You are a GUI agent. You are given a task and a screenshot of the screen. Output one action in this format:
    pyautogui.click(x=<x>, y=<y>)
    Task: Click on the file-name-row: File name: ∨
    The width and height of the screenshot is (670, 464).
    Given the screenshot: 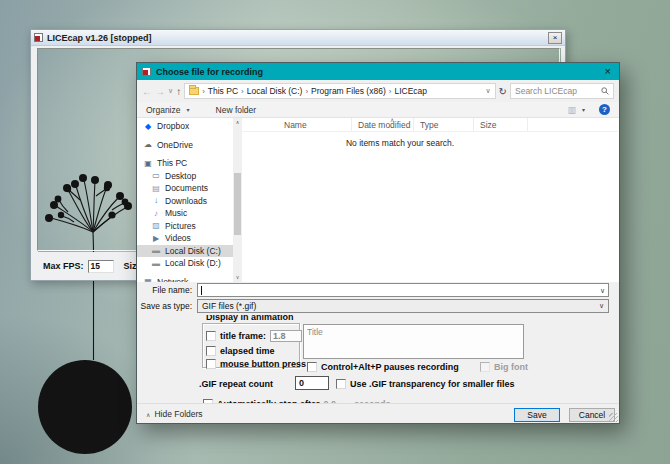 What is the action you would take?
    pyautogui.click(x=378, y=290)
    